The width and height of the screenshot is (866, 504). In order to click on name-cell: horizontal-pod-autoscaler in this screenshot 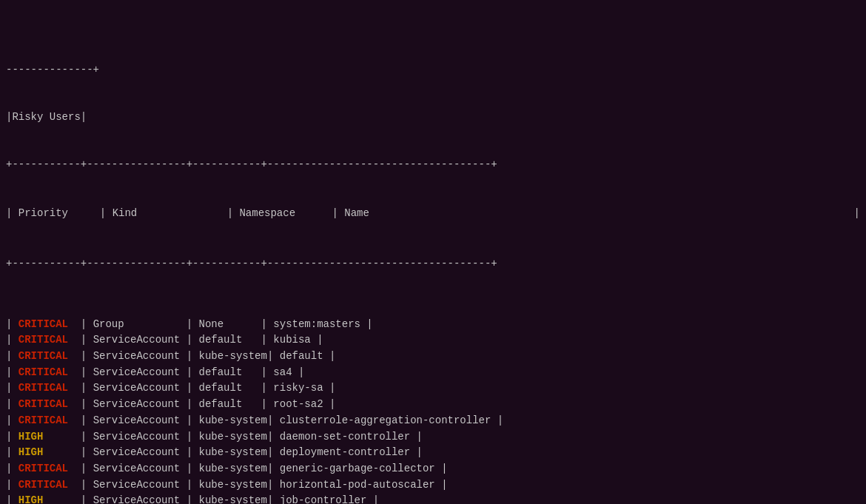, I will do `click(358, 485)`.